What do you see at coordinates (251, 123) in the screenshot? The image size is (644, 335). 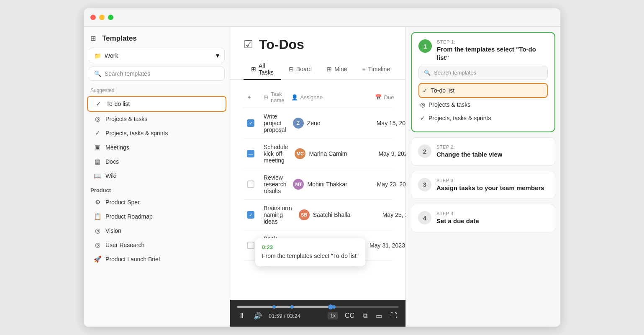 I see `row1-checkbox: ✓` at bounding box center [251, 123].